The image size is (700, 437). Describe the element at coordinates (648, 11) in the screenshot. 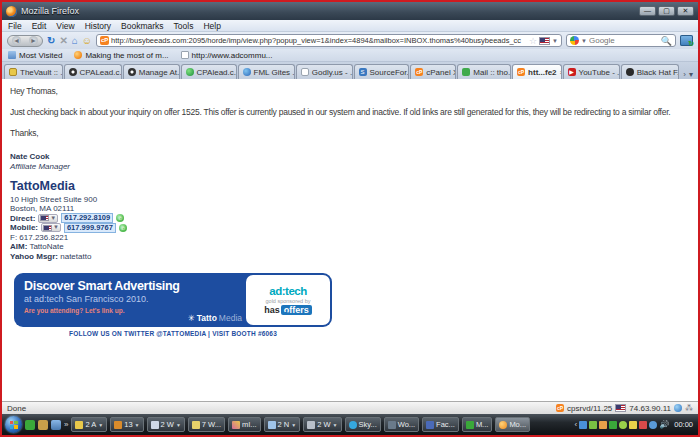

I see `minimize-button: —` at that location.